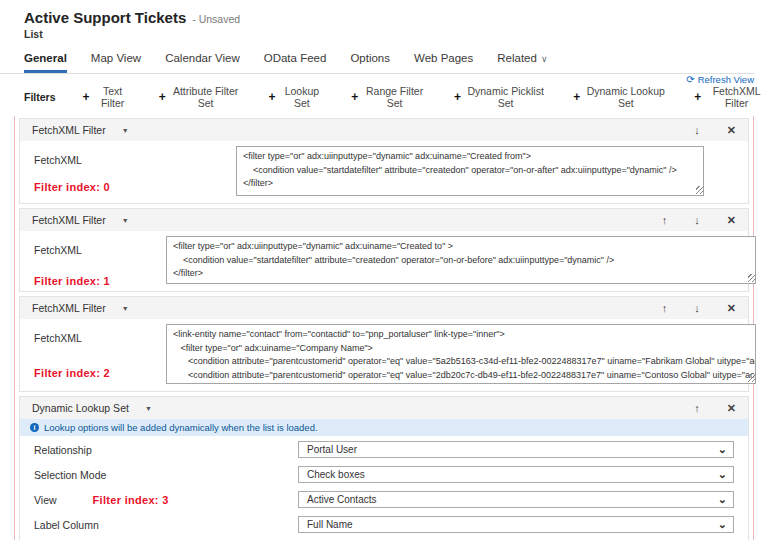 The width and height of the screenshot is (768, 540). I want to click on tab-related: Related∨, so click(522, 62).